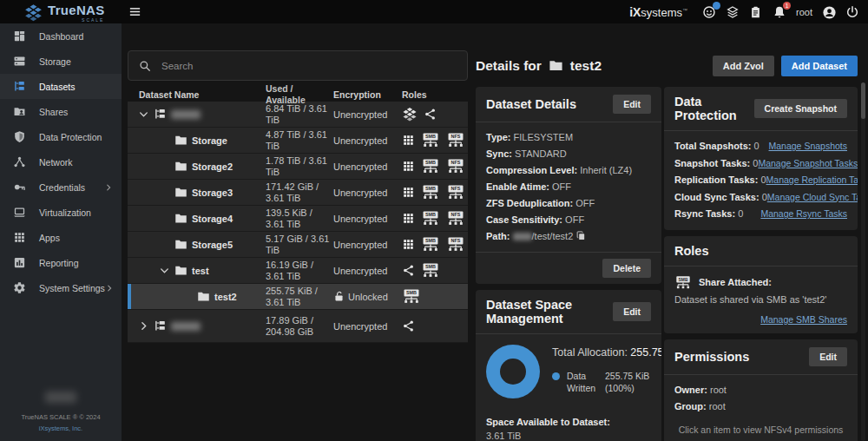  What do you see at coordinates (408, 193) in the screenshot?
I see `apps-role-icon` at bounding box center [408, 193].